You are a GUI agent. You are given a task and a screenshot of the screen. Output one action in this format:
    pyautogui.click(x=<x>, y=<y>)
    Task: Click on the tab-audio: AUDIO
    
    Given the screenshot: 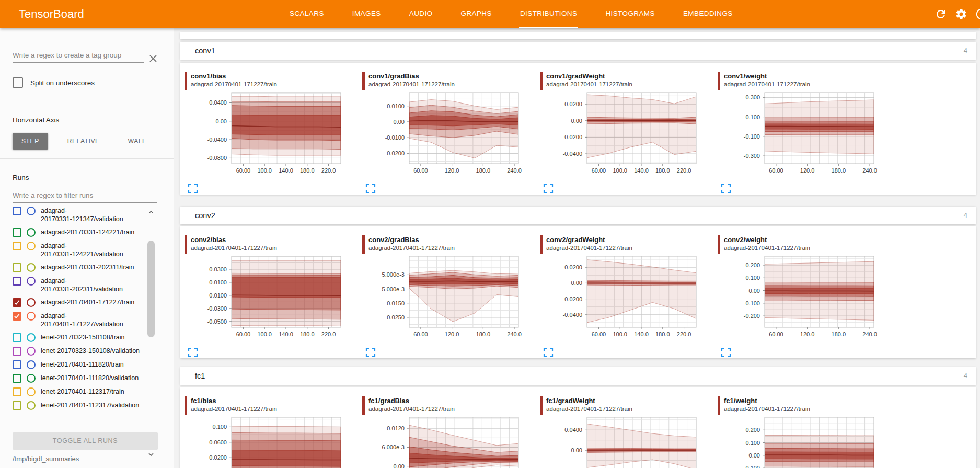 What is the action you would take?
    pyautogui.click(x=421, y=14)
    